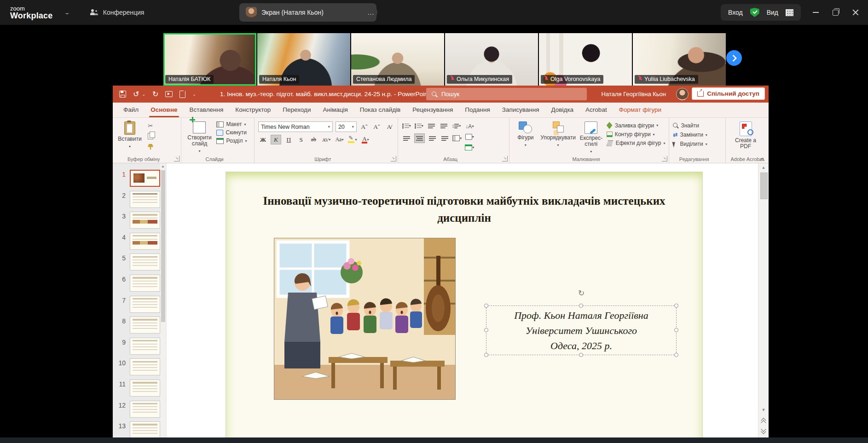  Describe the element at coordinates (365, 140) in the screenshot. I see `font-color-button: А▾` at that location.